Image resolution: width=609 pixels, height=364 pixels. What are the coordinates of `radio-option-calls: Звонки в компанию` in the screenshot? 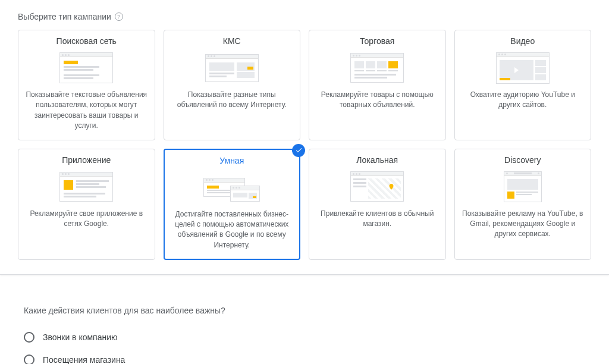 It's located at (304, 337).